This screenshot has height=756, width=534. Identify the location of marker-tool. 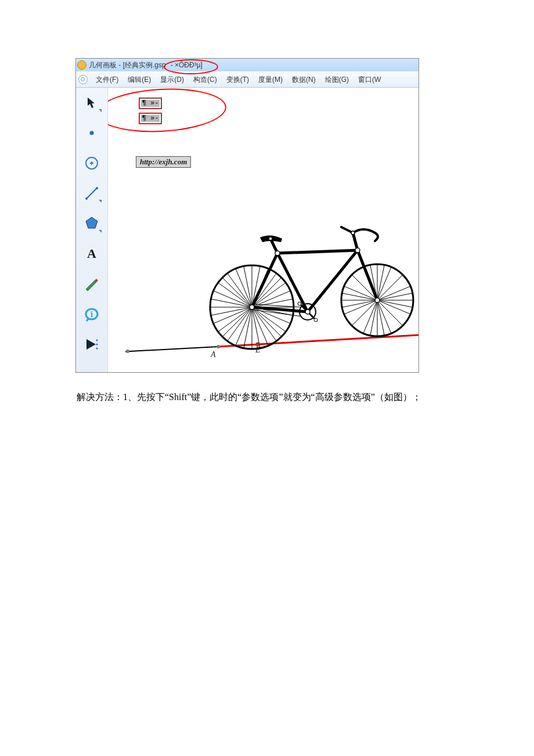
(92, 284).